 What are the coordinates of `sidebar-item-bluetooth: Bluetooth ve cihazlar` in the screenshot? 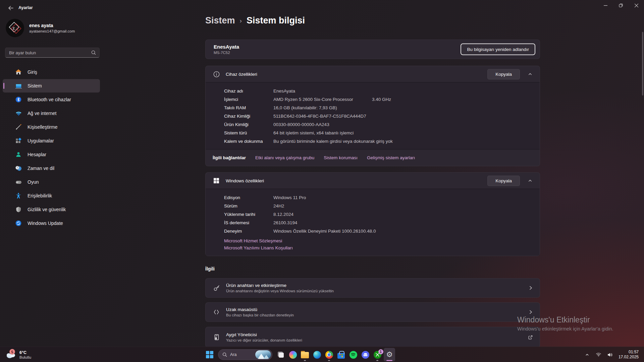 It's located at (51, 100).